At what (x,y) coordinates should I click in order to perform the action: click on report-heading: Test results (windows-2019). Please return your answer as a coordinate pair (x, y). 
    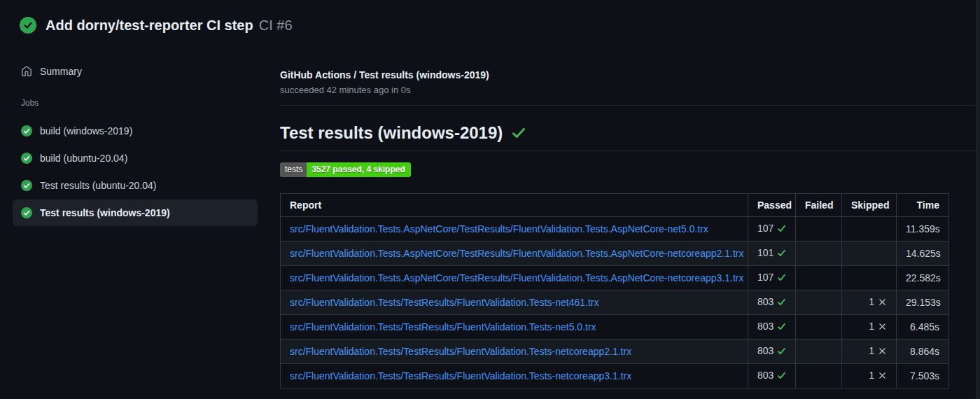
    Looking at the image, I should click on (630, 129).